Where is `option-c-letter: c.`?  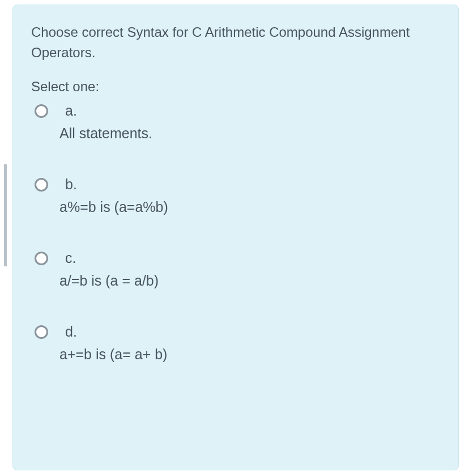 option-c-letter: c. is located at coordinates (70, 258).